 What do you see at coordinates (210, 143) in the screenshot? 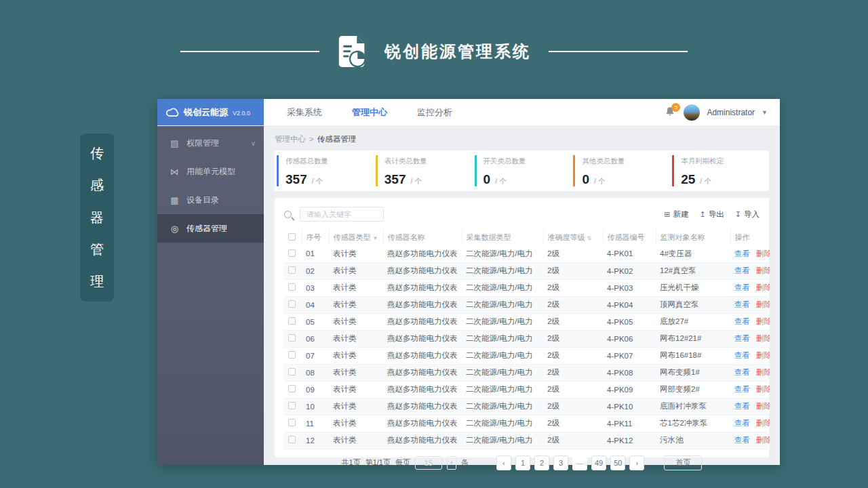
I see `sidebar-item-0: ▤ 权限管理 ∨` at bounding box center [210, 143].